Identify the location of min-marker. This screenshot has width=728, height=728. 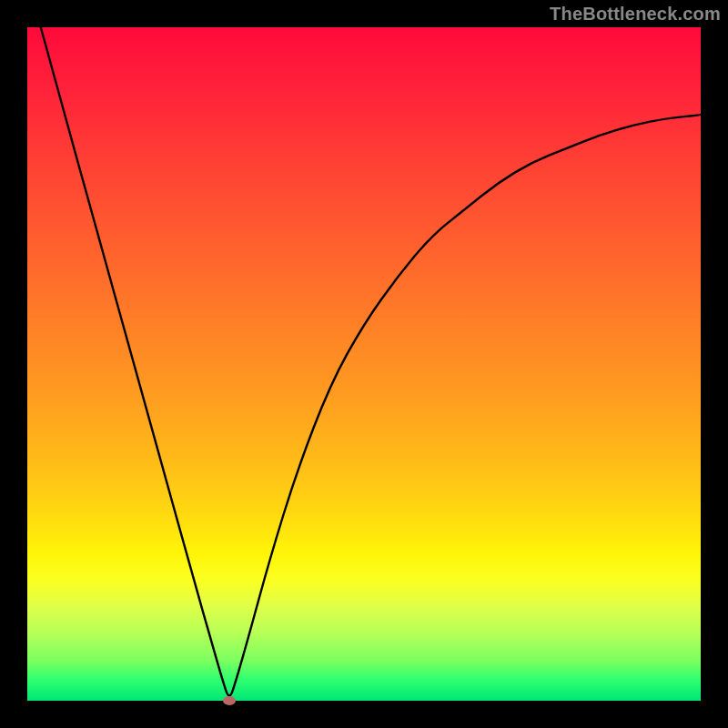
(229, 701).